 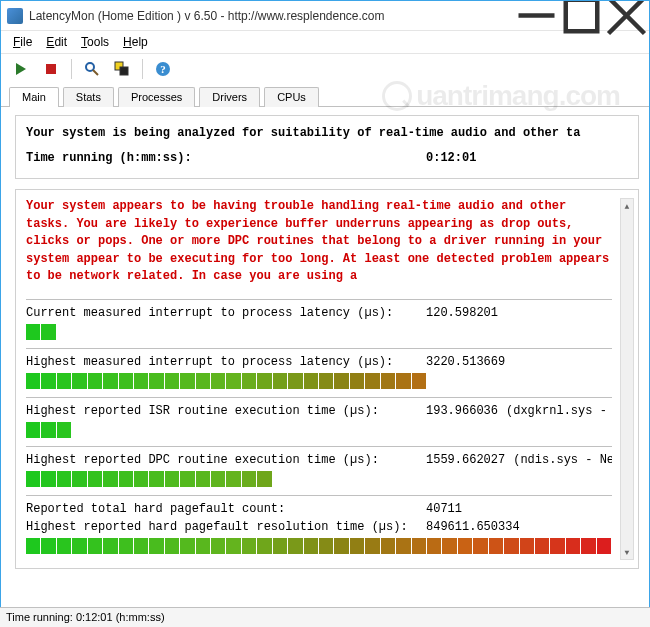 I want to click on window-title: LatencyMon (Home Edition ) v 6.50 - http…, so click(x=272, y=16).